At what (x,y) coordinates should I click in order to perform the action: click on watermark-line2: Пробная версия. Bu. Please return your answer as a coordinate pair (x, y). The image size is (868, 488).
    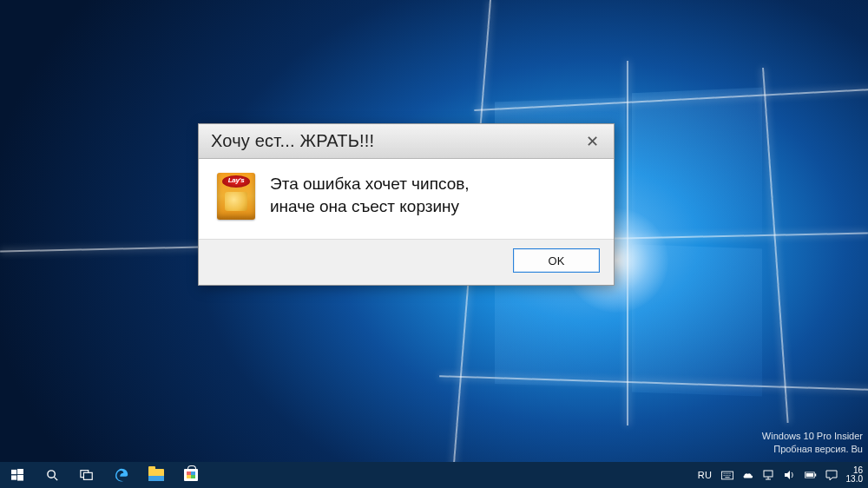
    Looking at the image, I should click on (812, 449).